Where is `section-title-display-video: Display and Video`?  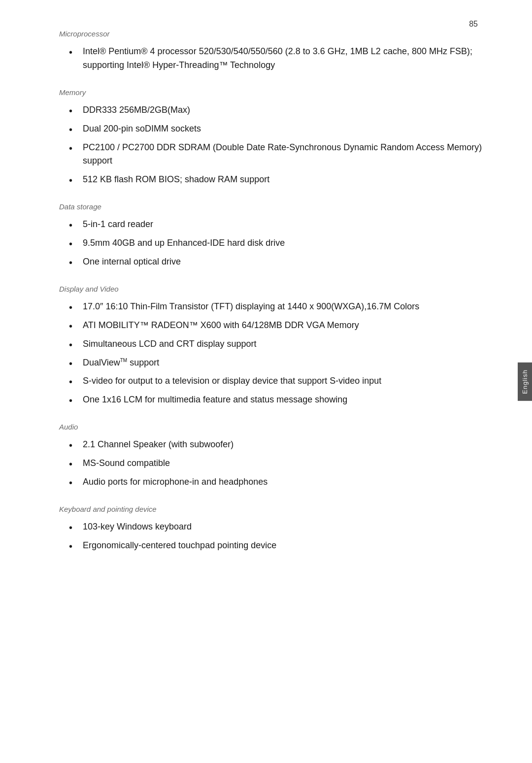 section-title-display-video: Display and Video is located at coordinates (271, 289).